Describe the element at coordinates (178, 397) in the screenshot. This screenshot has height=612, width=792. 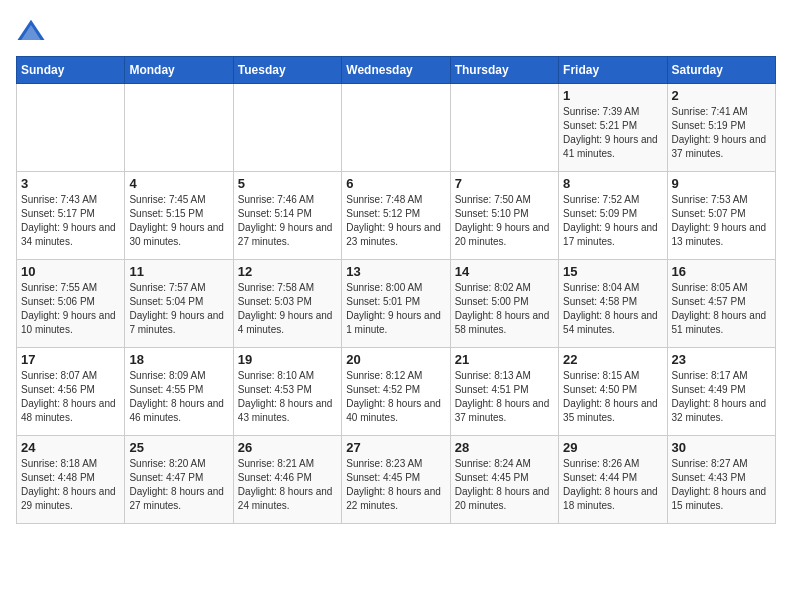
I see `day-info: Sunrise: 8:09 AM Sunset: 4:55 PM Dayligh…` at that location.